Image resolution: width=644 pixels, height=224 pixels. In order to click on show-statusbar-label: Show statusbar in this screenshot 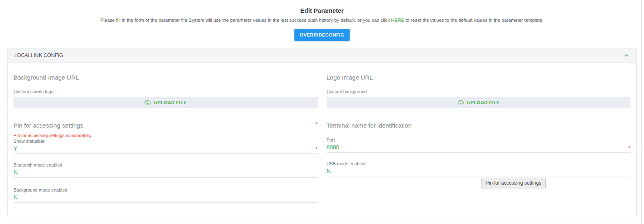, I will do `click(165, 141)`.